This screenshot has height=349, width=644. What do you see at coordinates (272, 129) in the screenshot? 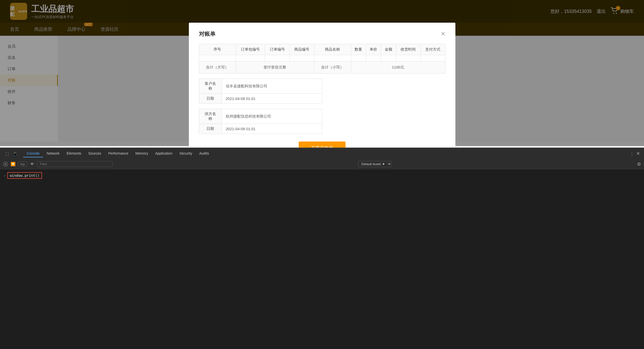
I see `supplier-date-value: 2021-04-08 01:01` at bounding box center [272, 129].